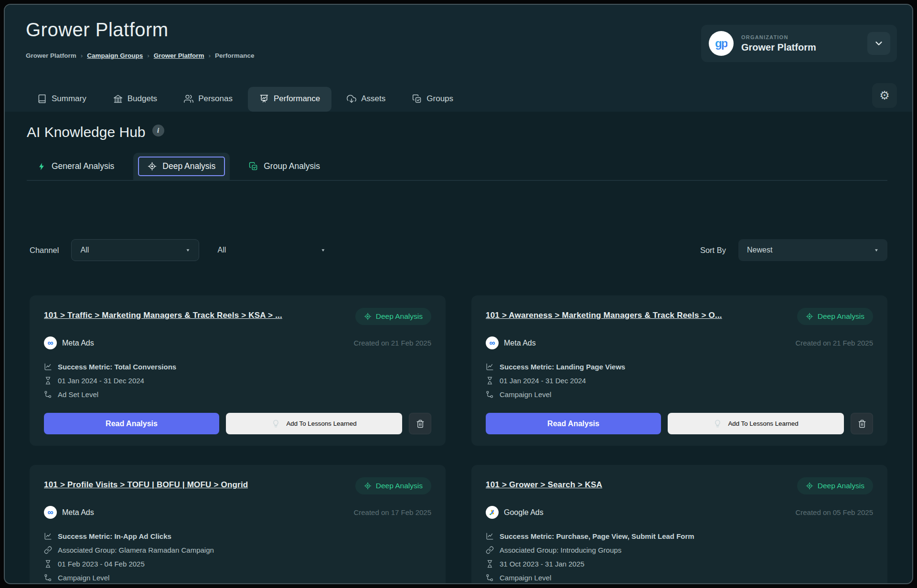  What do you see at coordinates (135, 250) in the screenshot?
I see `channel-select: All ▼` at bounding box center [135, 250].